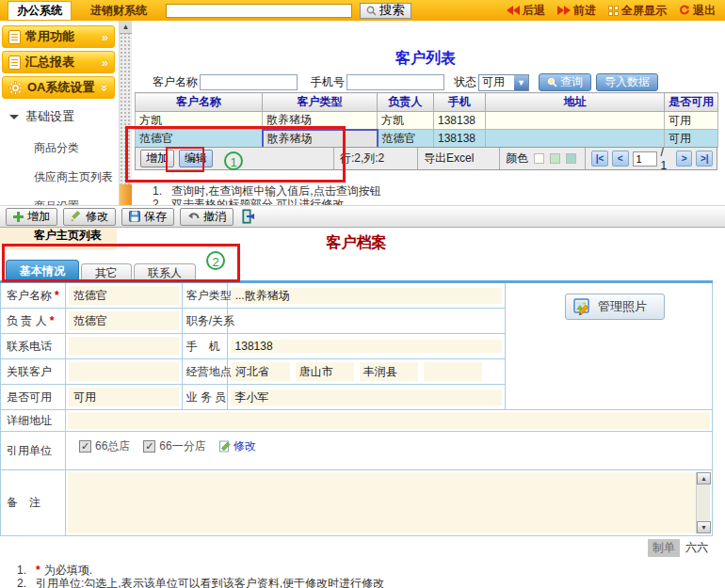 This screenshot has height=588, width=725. Describe the element at coordinates (704, 478) in the screenshot. I see `scroll-up-icon: ▲` at that location.